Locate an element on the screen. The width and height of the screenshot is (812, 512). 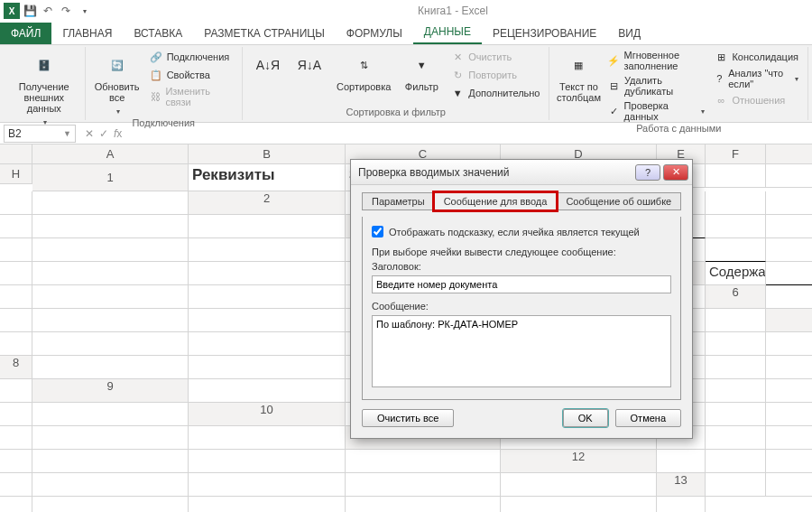
sort-az-button: A↓Я is located at coordinates (268, 65).